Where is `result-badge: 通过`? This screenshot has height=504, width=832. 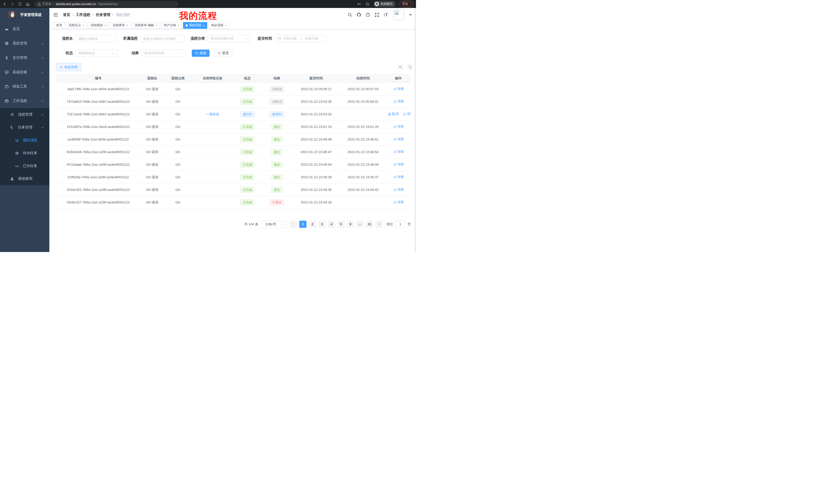
result-badge: 通过 is located at coordinates (277, 190).